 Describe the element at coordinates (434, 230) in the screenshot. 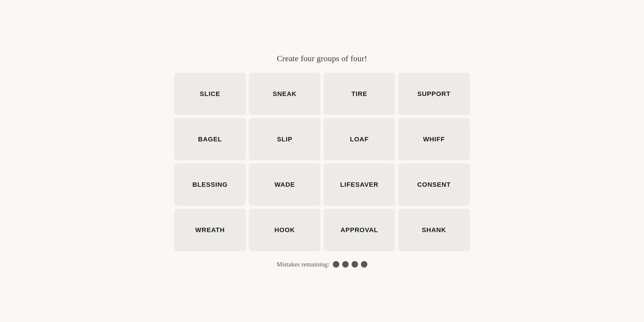

I see `word-card-shank: SHANK` at that location.